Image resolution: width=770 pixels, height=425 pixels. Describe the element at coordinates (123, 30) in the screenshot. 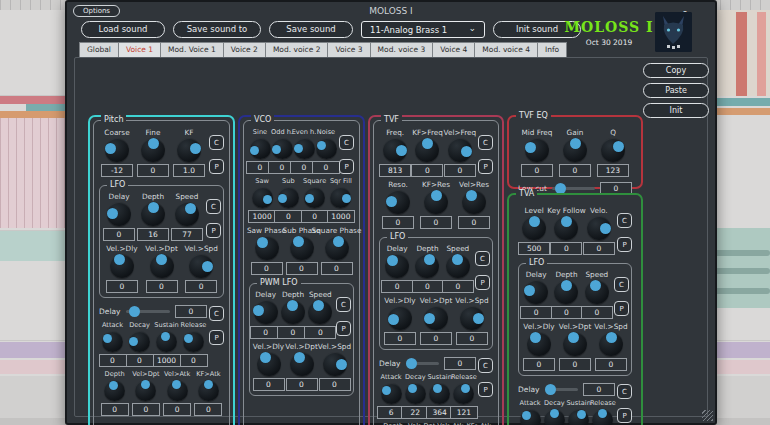

I see `load-sound-button: Load sound` at that location.